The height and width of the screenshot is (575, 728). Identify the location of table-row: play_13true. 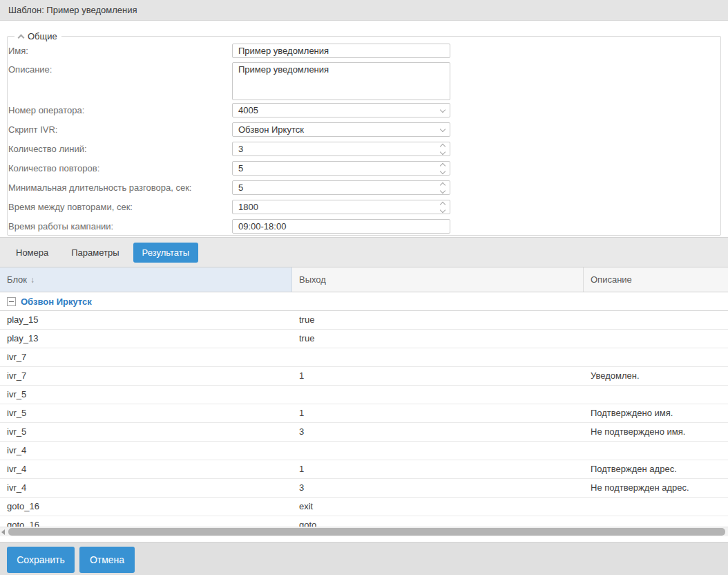
(364, 339).